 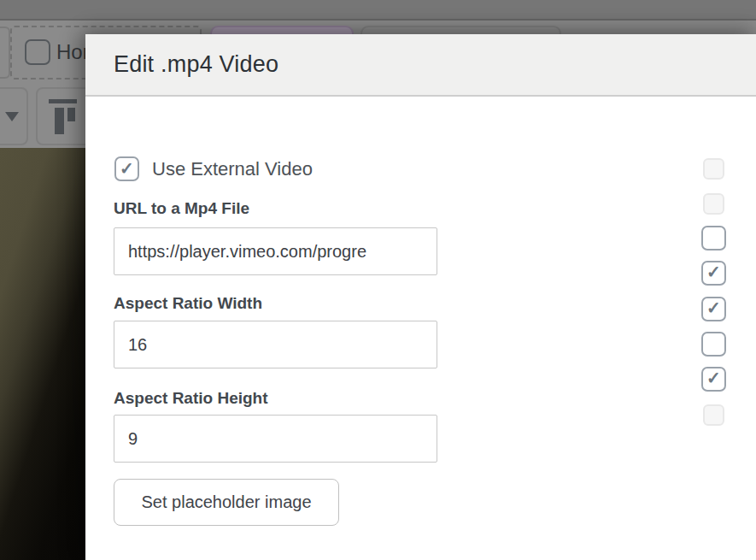 I want to click on video-option-row: ✓Lo, so click(x=714, y=273).